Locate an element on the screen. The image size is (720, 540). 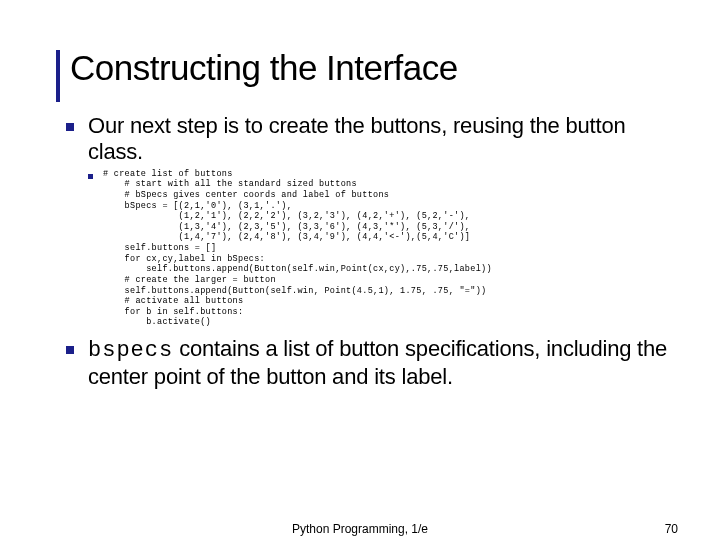
footer-text: Python Programming, 1/e is located at coordinates (360, 529).